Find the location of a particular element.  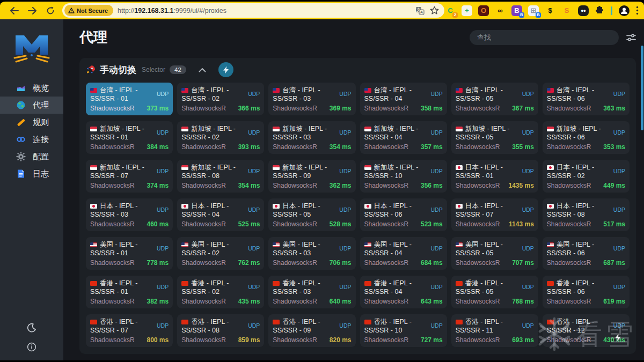

sidebar-item-logs: 日志 is located at coordinates (32, 174).